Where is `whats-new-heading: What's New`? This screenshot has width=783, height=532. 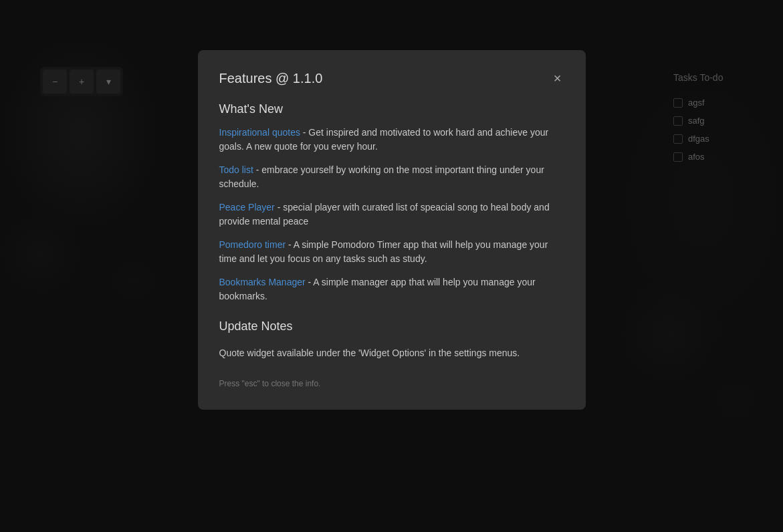
whats-new-heading: What's New is located at coordinates (392, 110).